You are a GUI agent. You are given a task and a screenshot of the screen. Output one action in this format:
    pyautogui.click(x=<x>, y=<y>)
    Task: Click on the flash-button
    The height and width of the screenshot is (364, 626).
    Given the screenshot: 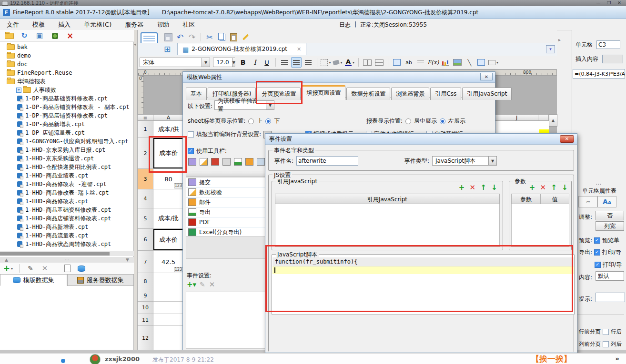 What is the action you would take?
    pyautogui.click(x=215, y=162)
    